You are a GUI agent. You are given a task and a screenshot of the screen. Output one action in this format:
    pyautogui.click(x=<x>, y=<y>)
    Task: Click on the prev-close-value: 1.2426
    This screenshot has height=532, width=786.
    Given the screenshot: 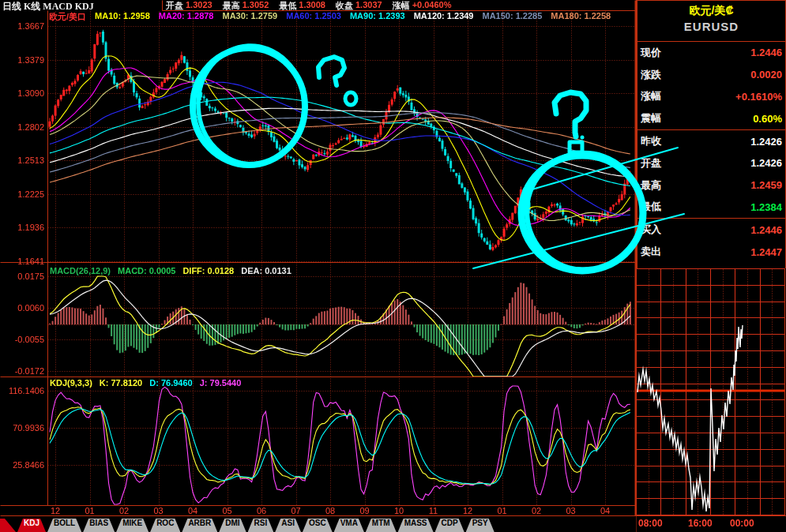 What is the action you would take?
    pyautogui.click(x=766, y=142)
    